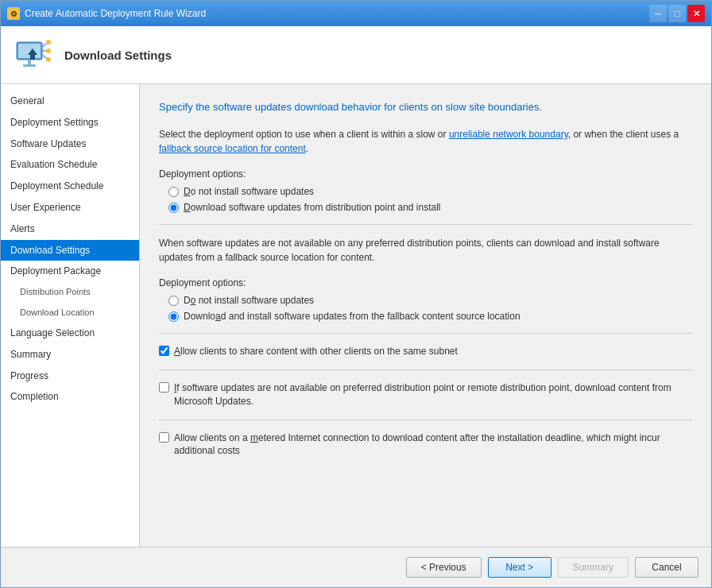 This screenshot has height=588, width=712. Describe the element at coordinates (249, 191) in the screenshot. I see `radio-label-1a: Do not install software updates` at that location.